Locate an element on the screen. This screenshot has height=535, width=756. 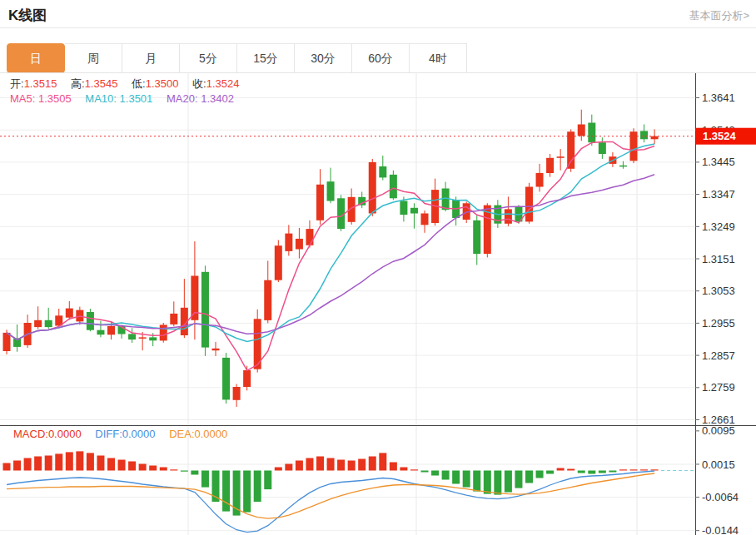
ma5-readout: MA5: 1.3505 is located at coordinates (41, 98).